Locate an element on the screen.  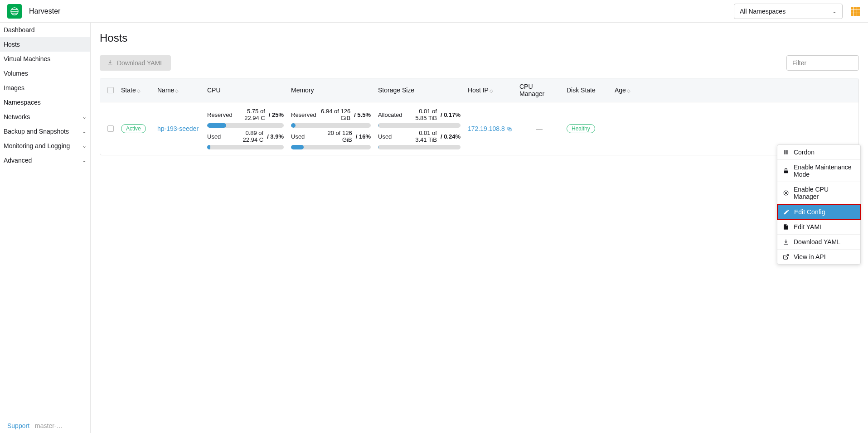
th-memory: Memory is located at coordinates (331, 90).